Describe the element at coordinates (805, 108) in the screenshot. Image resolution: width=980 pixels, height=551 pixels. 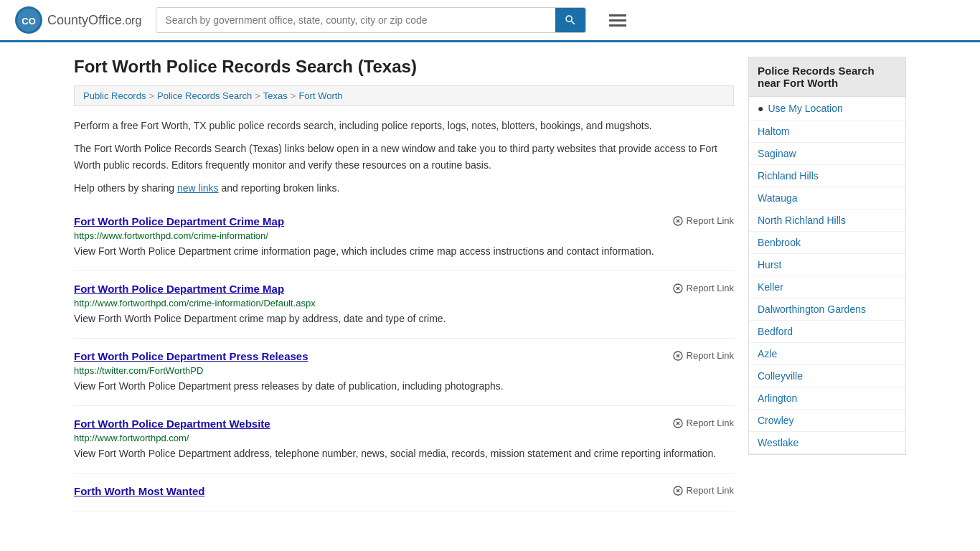
I see `use-location-link: Use My Location` at that location.